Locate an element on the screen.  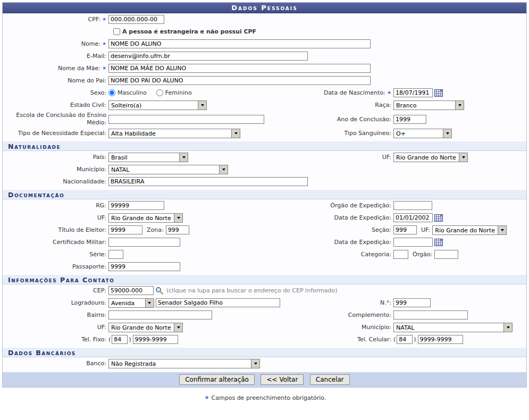
section-naturalidade: Naturalidade is located at coordinates (265, 146).